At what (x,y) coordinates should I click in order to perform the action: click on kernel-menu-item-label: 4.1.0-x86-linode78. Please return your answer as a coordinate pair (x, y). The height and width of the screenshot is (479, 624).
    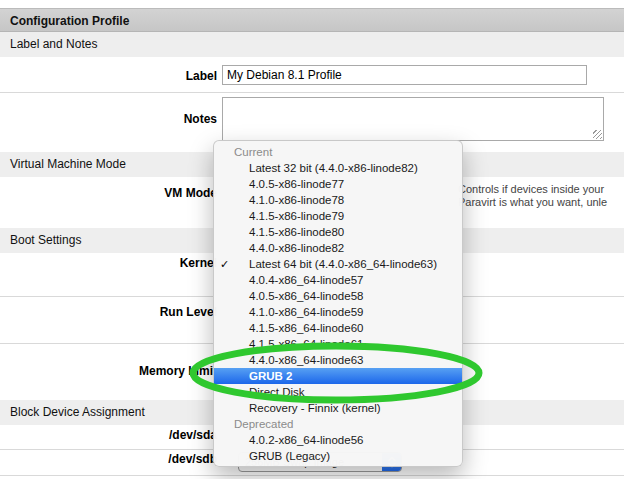
    Looking at the image, I should click on (296, 200).